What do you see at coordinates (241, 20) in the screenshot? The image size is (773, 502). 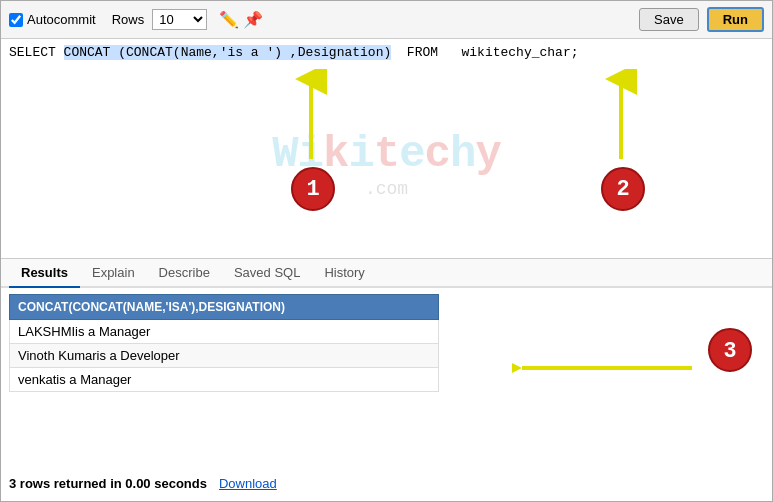 I see `toolbar-icons: ✏️ 📌` at bounding box center [241, 20].